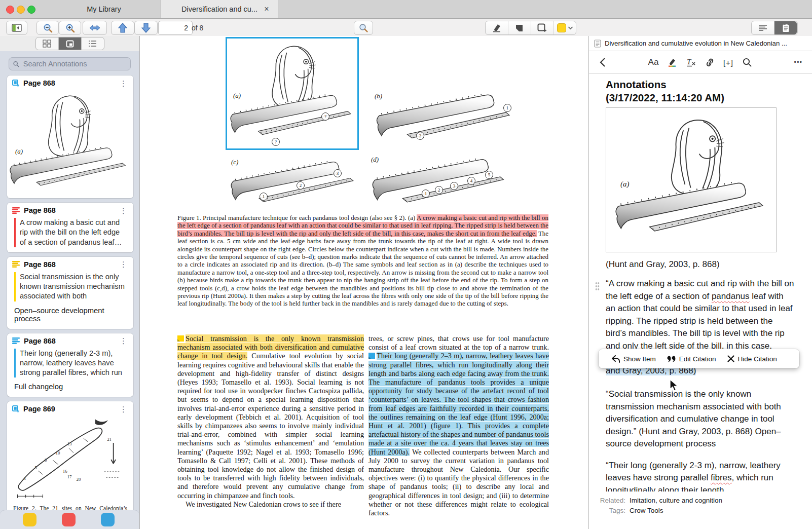 The height and width of the screenshot is (529, 812). What do you see at coordinates (21, 10) in the screenshot?
I see `minimize-window-button` at bounding box center [21, 10].